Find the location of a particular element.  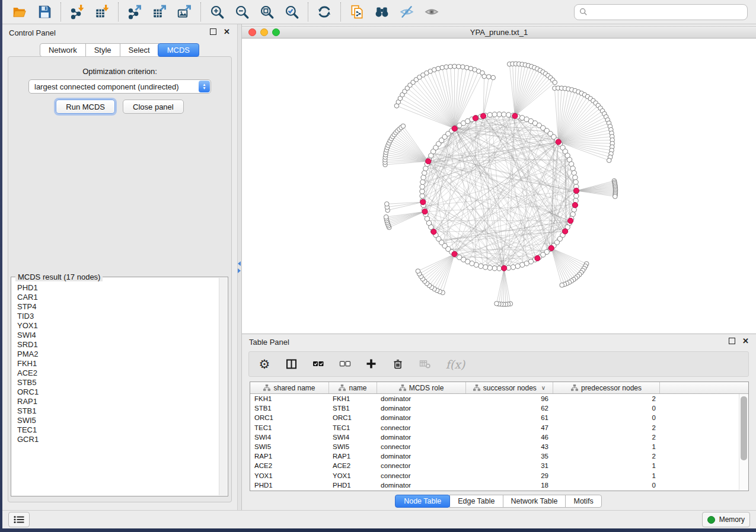

optimization-criterion-dropdown: largest connected component (undirected)… is located at coordinates (120, 86).